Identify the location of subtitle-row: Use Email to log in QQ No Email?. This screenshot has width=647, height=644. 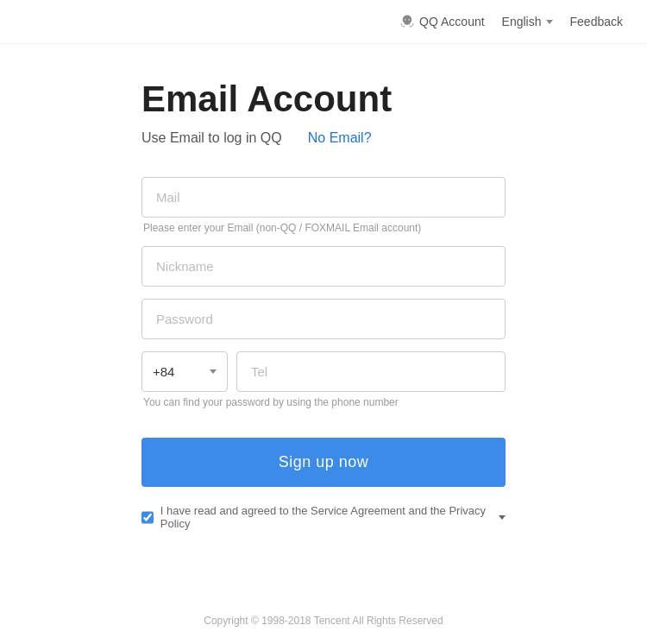
(324, 138).